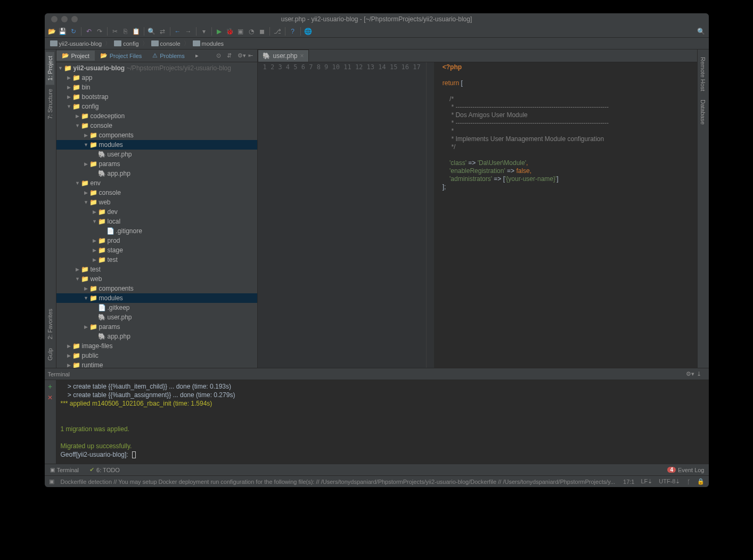 The image size is (753, 560). Describe the element at coordinates (669, 481) in the screenshot. I see `status-encoding: UTF-8⇣` at that location.